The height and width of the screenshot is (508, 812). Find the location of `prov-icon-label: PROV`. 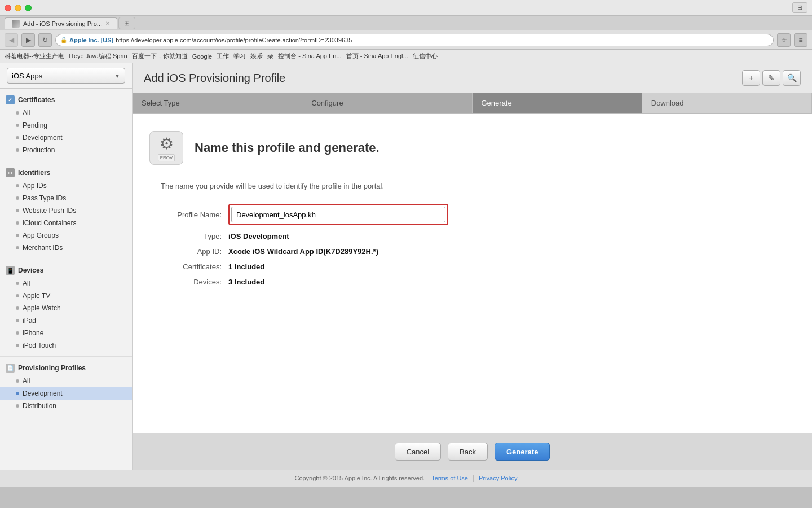

prov-icon-label: PROV is located at coordinates (167, 158).